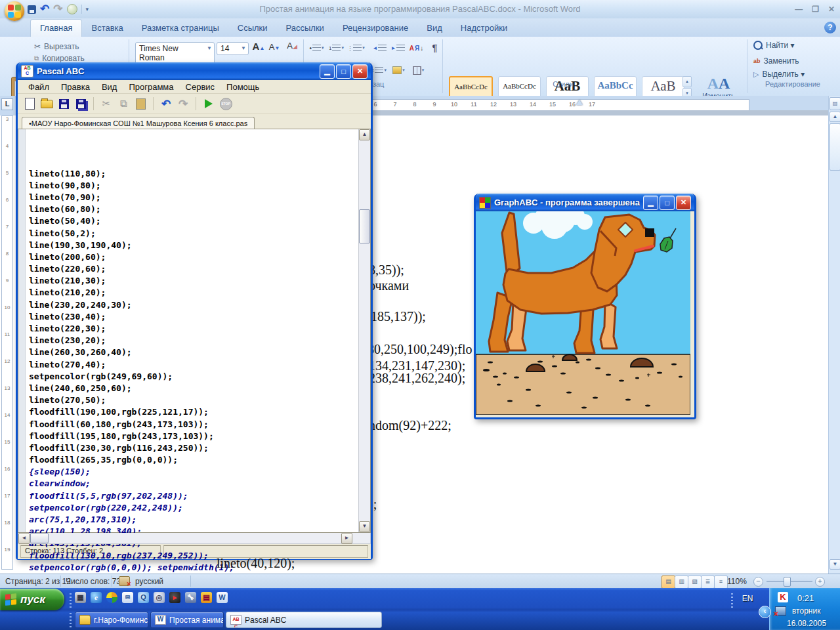 This screenshot has height=630, width=840. I want to click on code-line: floodfill(265,35,rgb(0,0,0));, so click(131, 460).